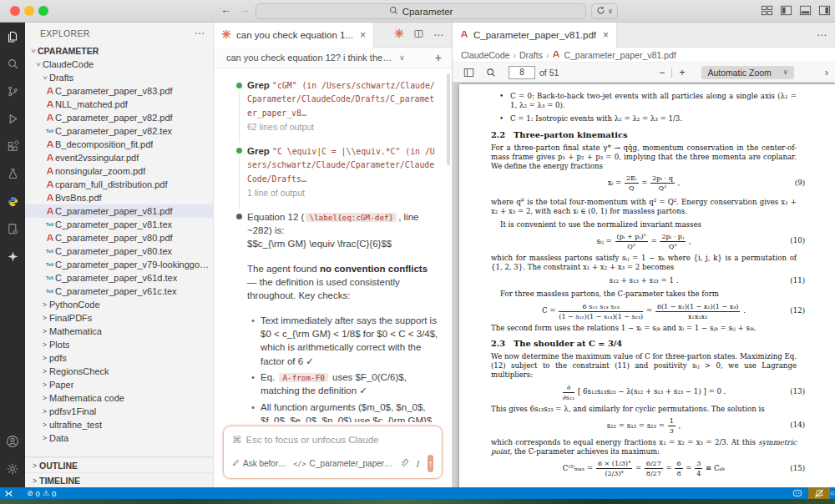  What do you see at coordinates (485, 55) in the screenshot?
I see `breadcrumb-item: ClaudeCode` at bounding box center [485, 55].